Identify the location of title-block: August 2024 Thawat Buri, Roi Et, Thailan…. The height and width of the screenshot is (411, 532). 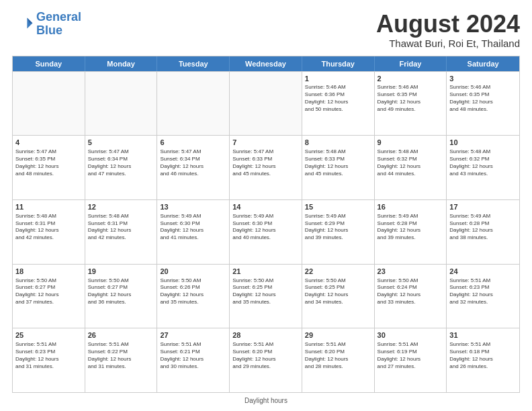
(448, 30).